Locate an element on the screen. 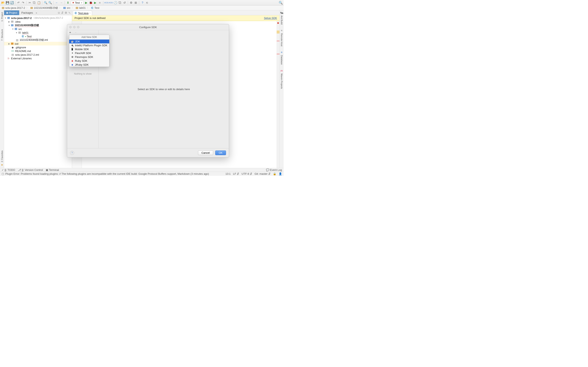 This screenshot has width=588, height=367. build-icon: ⬇ is located at coordinates (68, 3).